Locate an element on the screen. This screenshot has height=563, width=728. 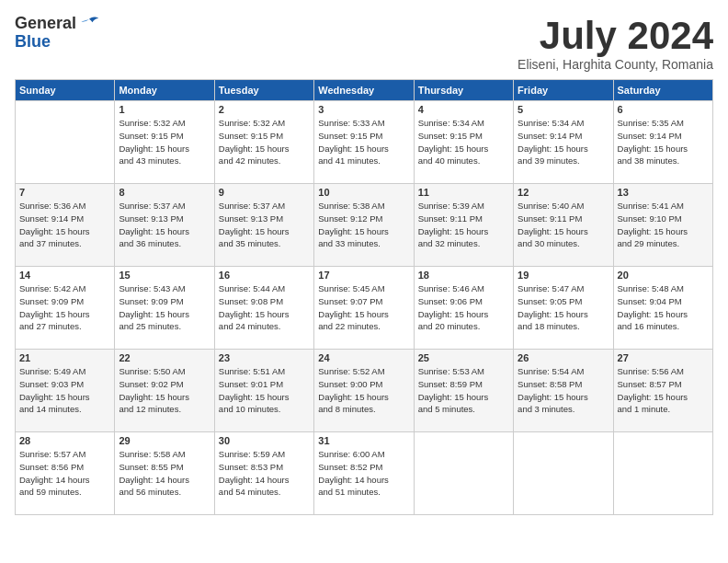
day-number: 3 is located at coordinates (364, 109).